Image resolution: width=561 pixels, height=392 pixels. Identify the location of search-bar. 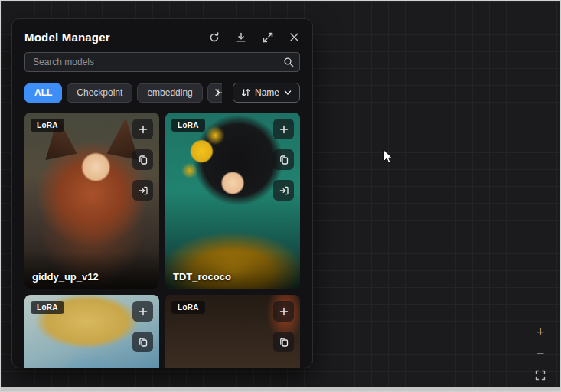
(162, 62).